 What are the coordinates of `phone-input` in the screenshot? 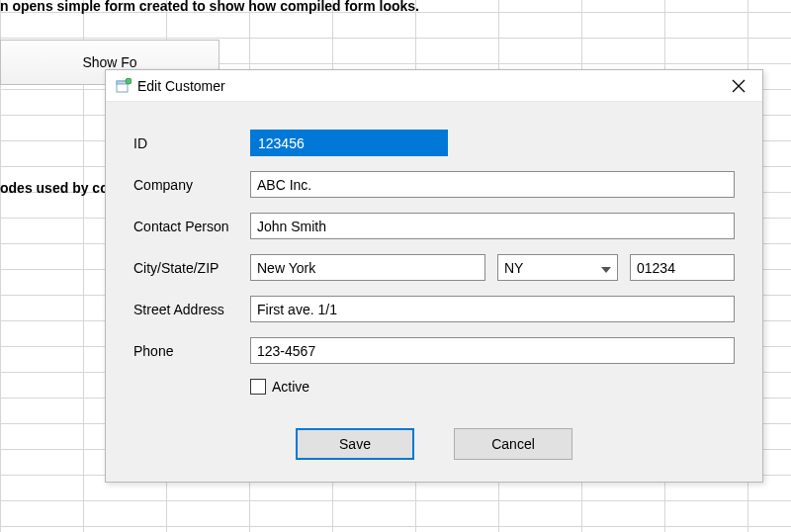 It's located at (492, 350).